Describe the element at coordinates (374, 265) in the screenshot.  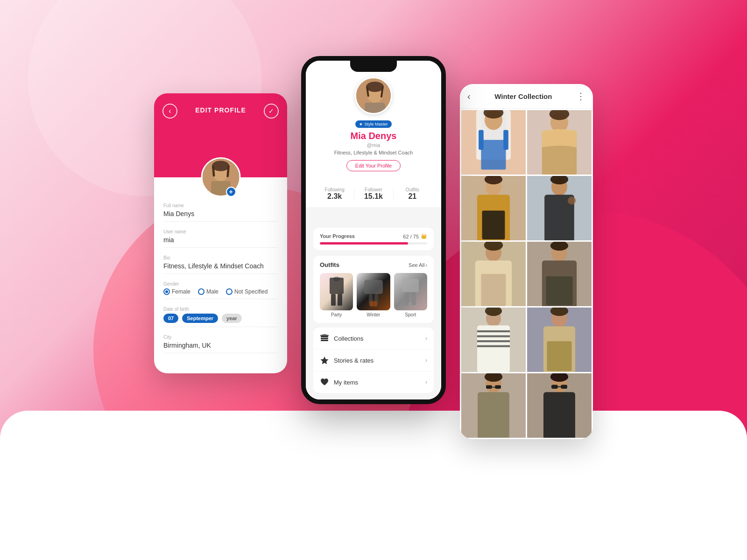
I see `outfits-header: Outfits See All ›` at that location.